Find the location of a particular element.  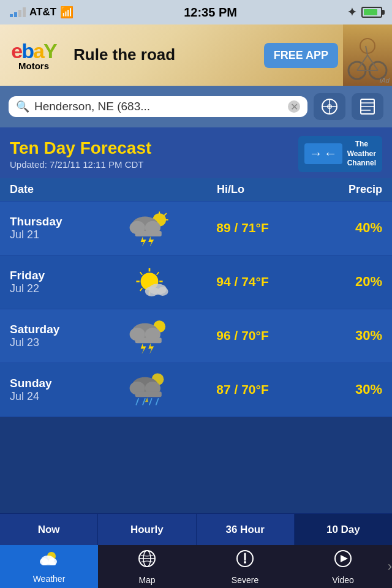

row-precip-3: 30% is located at coordinates (341, 390).